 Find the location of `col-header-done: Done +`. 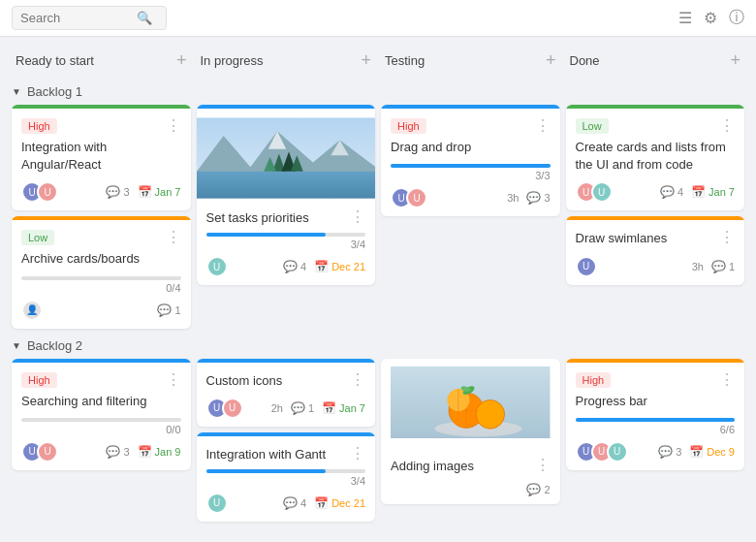

col-header-done: Done + is located at coordinates (655, 60).